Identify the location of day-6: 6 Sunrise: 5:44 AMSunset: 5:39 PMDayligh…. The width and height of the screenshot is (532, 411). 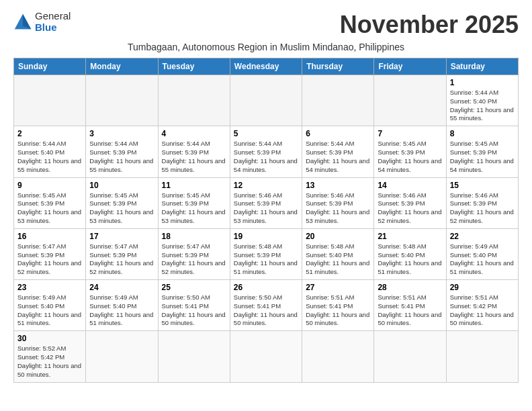
(339, 152).